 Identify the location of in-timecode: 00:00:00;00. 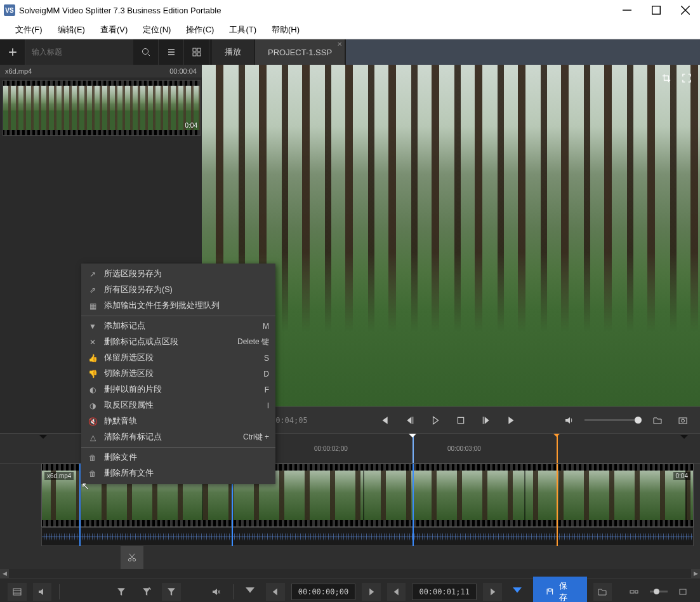
(324, 592).